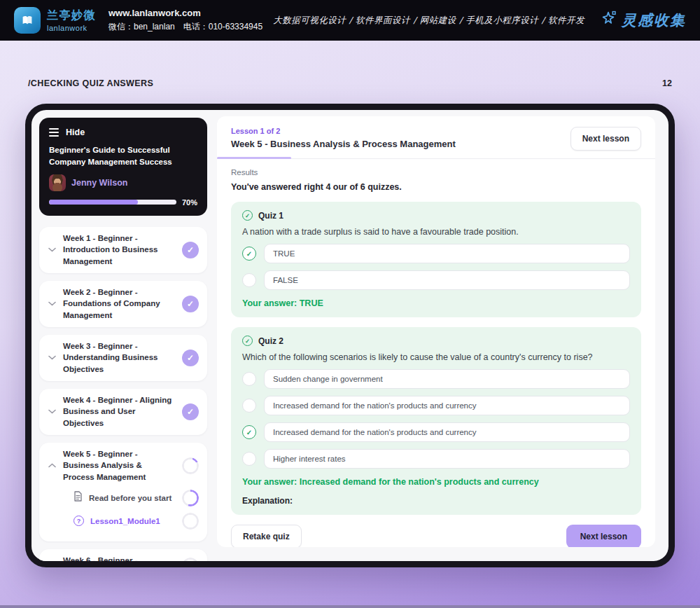 This screenshot has height=608, width=700. Describe the element at coordinates (57, 183) in the screenshot. I see `avatar` at that location.